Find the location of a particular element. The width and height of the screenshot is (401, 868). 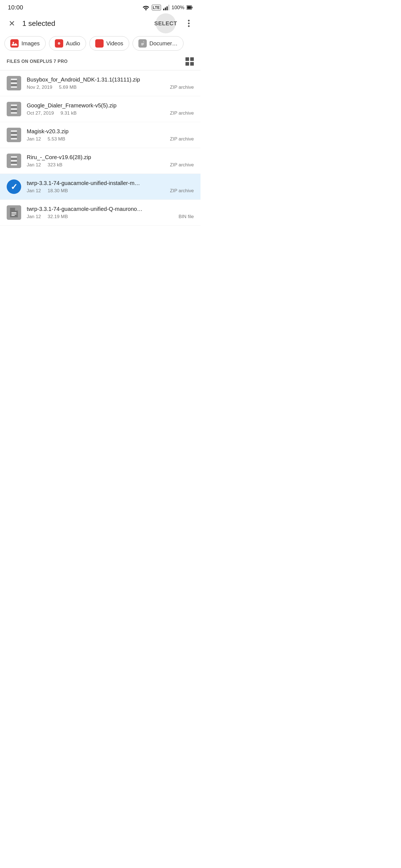

images-tab-icon is located at coordinates (15, 43).